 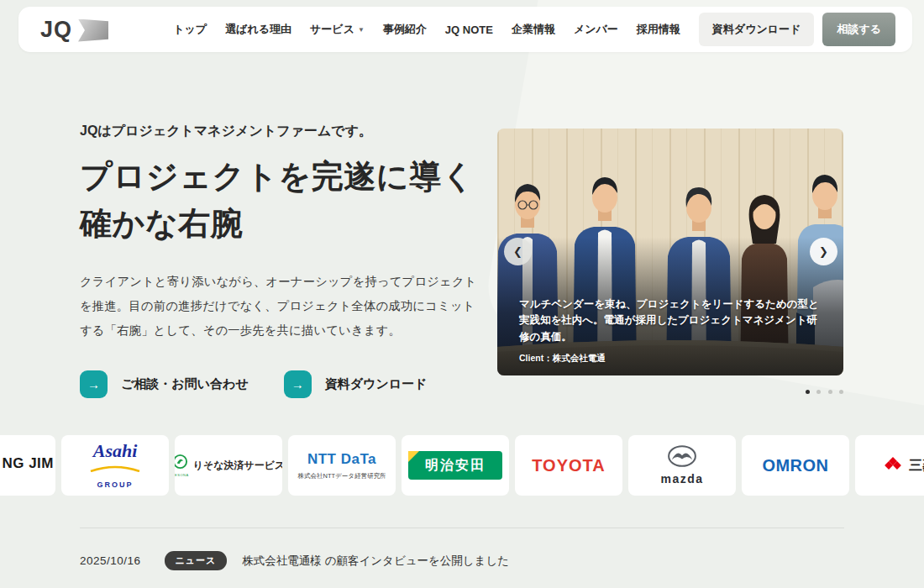 What do you see at coordinates (115, 465) in the screenshot?
I see `logo-card-asahi: Asahi GROUP` at bounding box center [115, 465].